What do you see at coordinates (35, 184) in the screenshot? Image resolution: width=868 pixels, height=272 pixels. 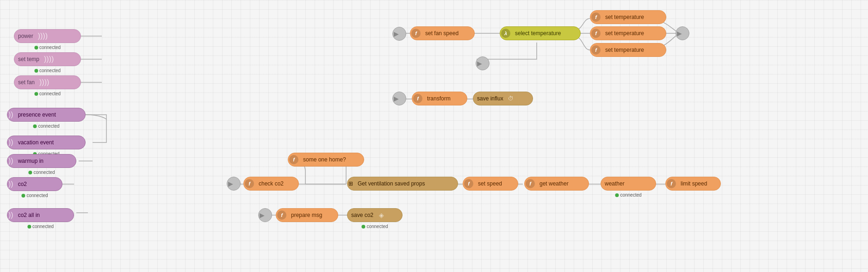 I see `co2-node: )) co2 connected` at bounding box center [35, 184].